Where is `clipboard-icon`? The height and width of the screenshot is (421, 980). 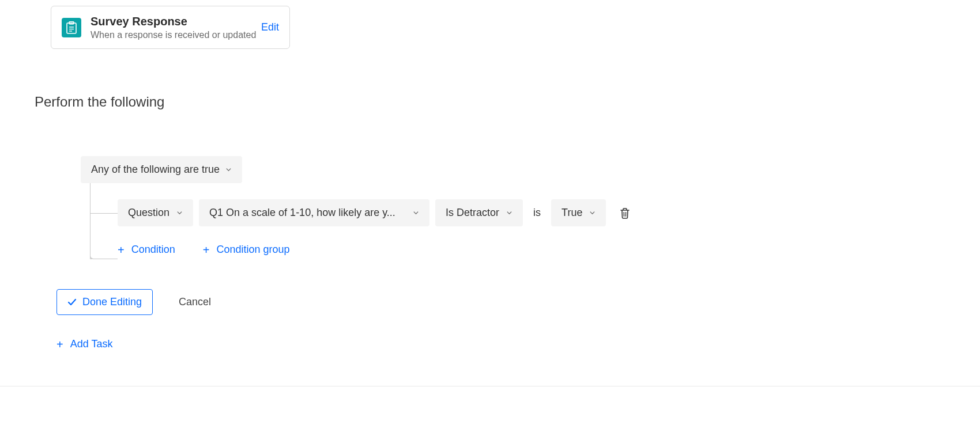
clipboard-icon is located at coordinates (71, 28).